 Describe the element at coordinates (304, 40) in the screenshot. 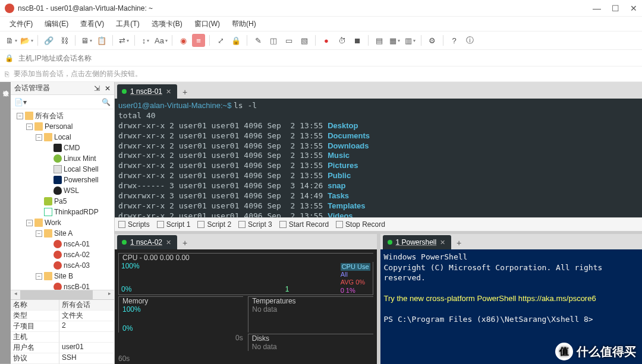

I see `layout2-icon: ▧` at that location.